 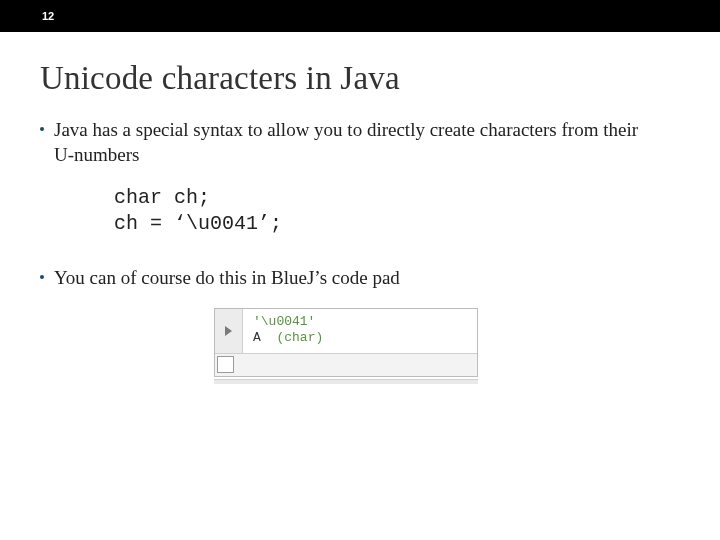 I want to click on code-pad-gutter, so click(x=229, y=331).